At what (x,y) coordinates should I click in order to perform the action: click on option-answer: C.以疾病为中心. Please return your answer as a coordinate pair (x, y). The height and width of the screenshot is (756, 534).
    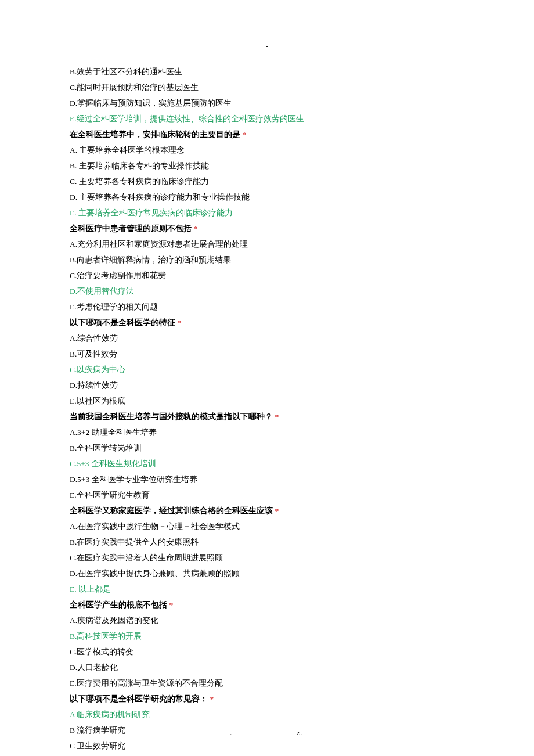
    Looking at the image, I should click on (267, 369).